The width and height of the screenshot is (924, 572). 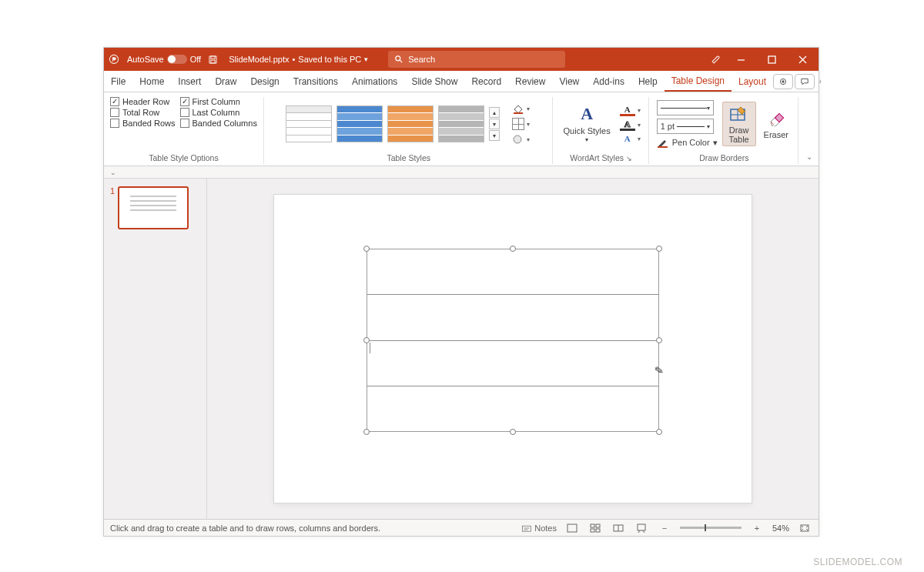 I want to click on autosave-toggle: AutoSave Off, so click(x=164, y=59).